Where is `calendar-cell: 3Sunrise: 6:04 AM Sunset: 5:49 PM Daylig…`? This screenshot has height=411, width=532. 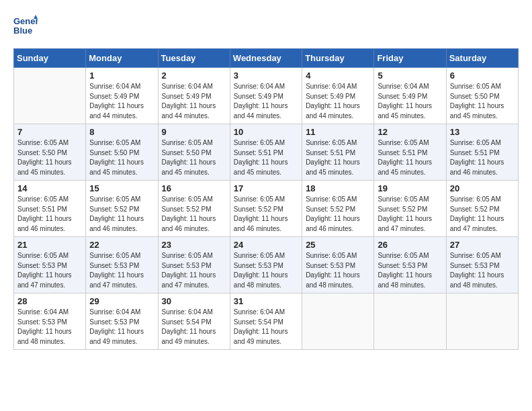
calendar-cell: 3Sunrise: 6:04 AM Sunset: 5:49 PM Daylig… is located at coordinates (266, 96).